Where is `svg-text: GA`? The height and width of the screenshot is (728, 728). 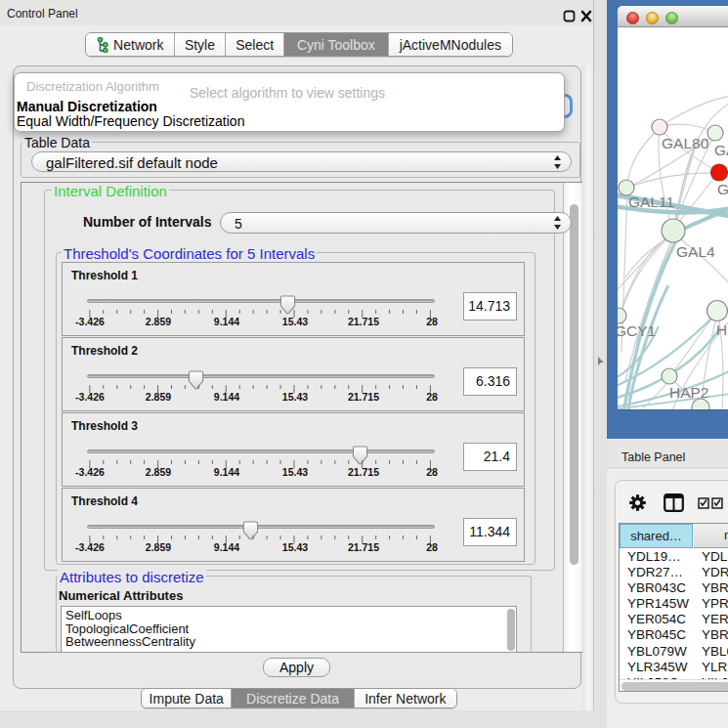
svg-text: GA is located at coordinates (721, 150).